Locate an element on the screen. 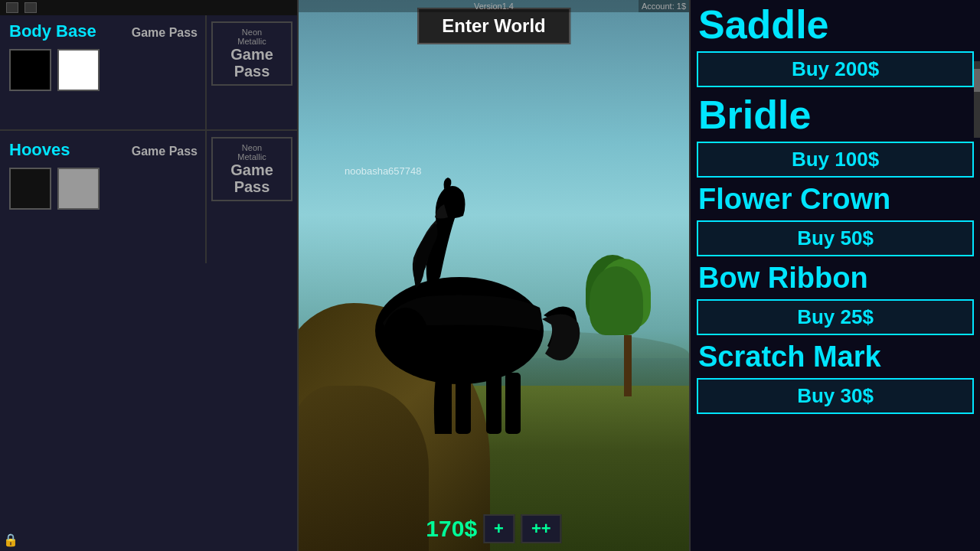  scroll-thumb is located at coordinates (977, 80).